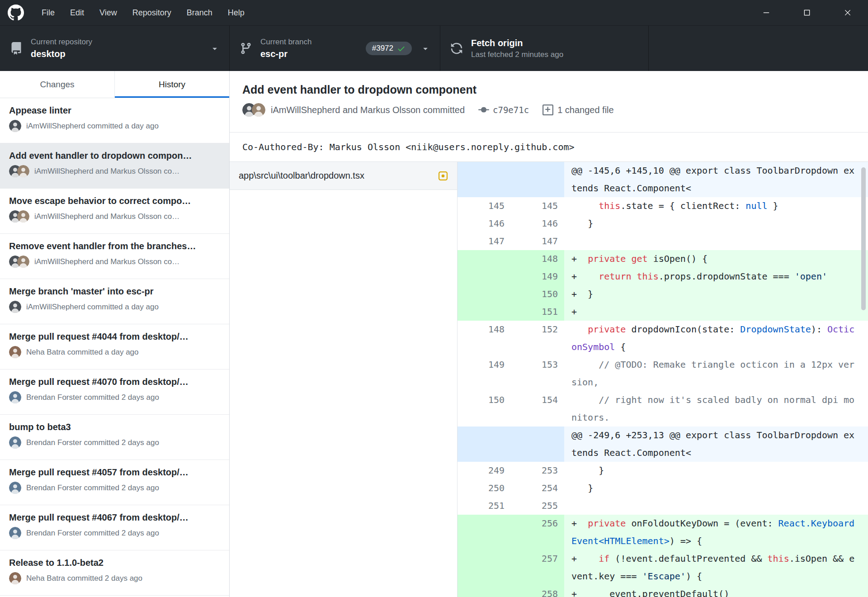 Image resolution: width=868 pixels, height=597 pixels. I want to click on commit-list-item: Merge pull request #4057 from desktop/…B…, so click(115, 483).